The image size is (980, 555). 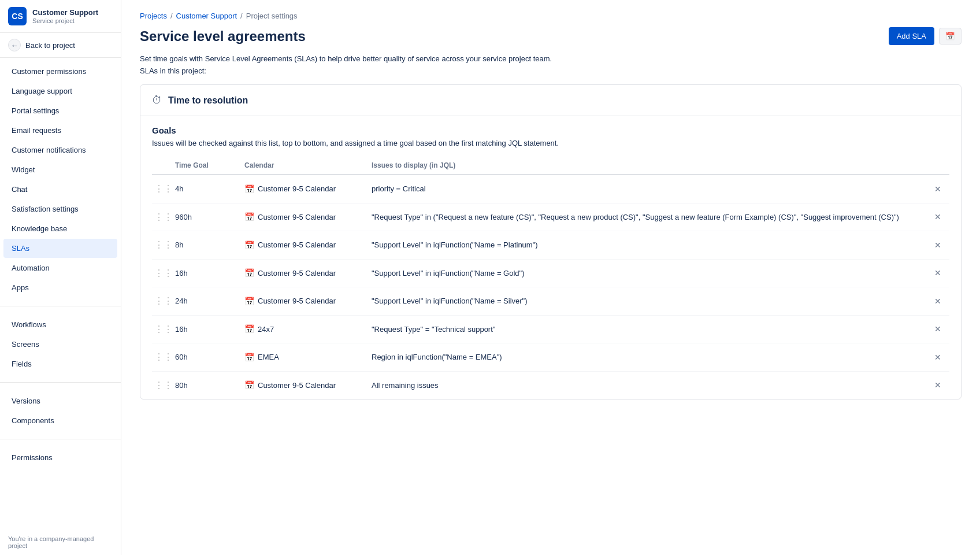 What do you see at coordinates (551, 101) in the screenshot?
I see `sla-card-header: ⏱ Time to resolution` at bounding box center [551, 101].